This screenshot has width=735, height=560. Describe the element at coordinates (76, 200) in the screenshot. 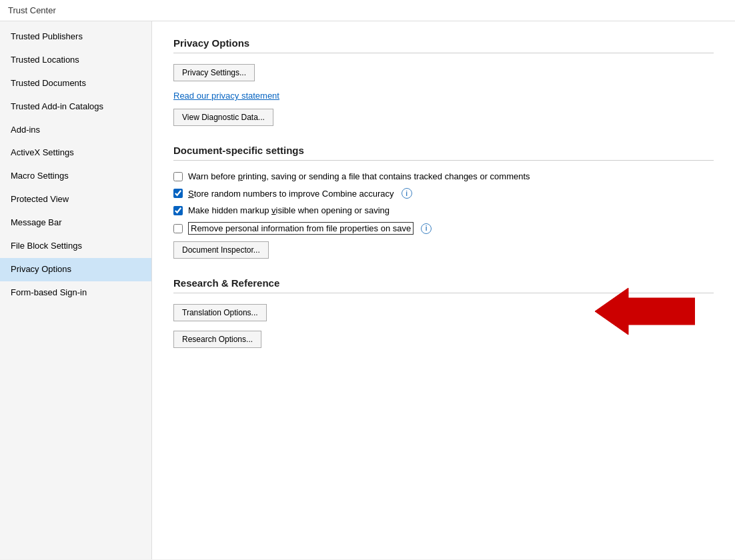

I see `sidebar-item-protected-view: Protected View` at that location.